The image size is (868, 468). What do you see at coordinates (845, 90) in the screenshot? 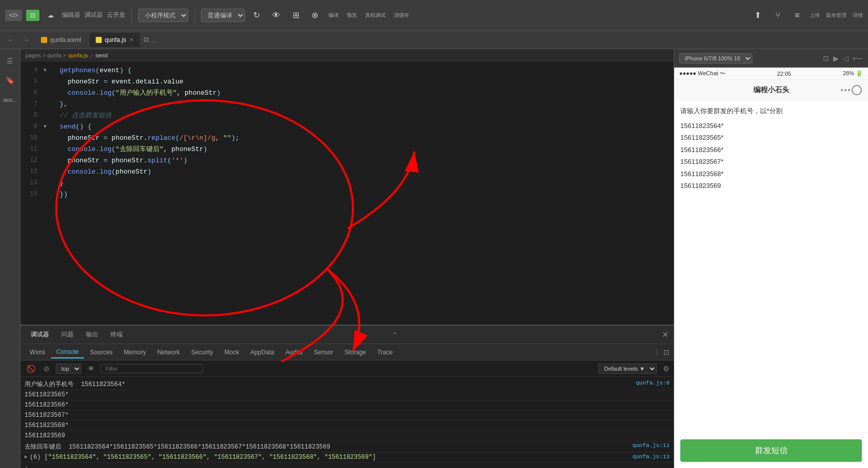
I see `dot2` at bounding box center [845, 90].